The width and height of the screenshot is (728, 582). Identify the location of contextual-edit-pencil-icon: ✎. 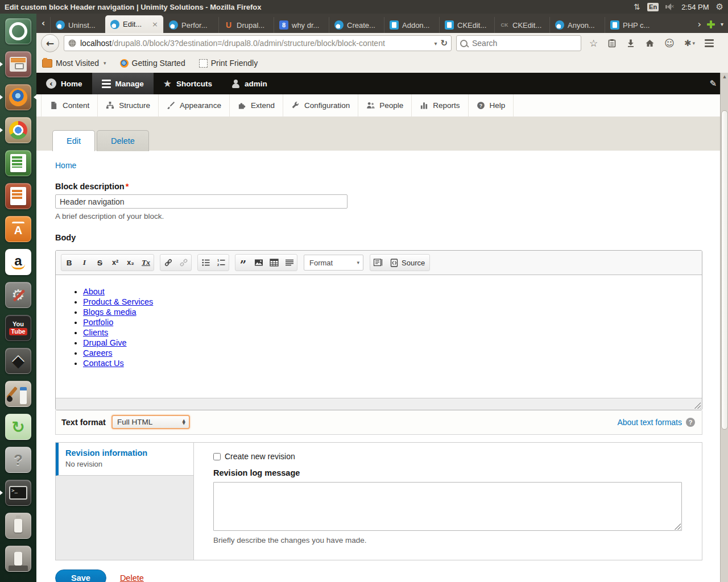
(714, 84).